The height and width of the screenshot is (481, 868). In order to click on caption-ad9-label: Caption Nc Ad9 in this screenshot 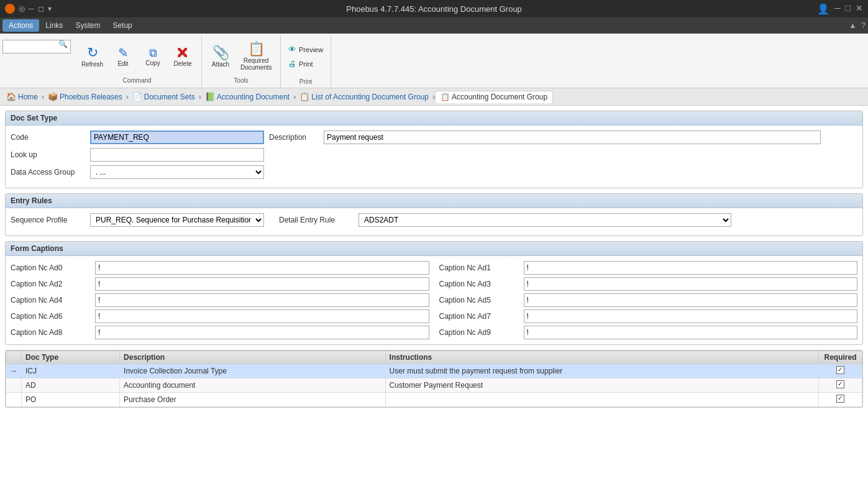, I will do `click(480, 332)`.